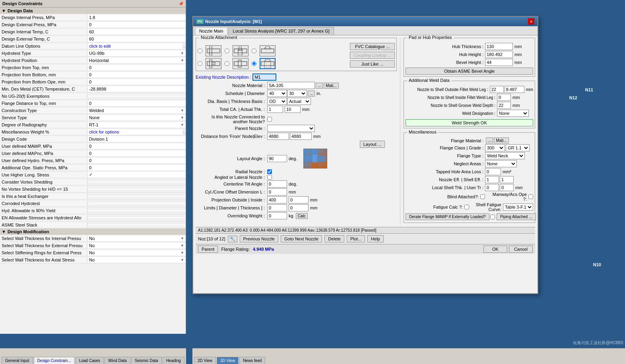 This screenshot has width=625, height=364. I want to click on nozzle-material-btn1: ..., so click(319, 86).